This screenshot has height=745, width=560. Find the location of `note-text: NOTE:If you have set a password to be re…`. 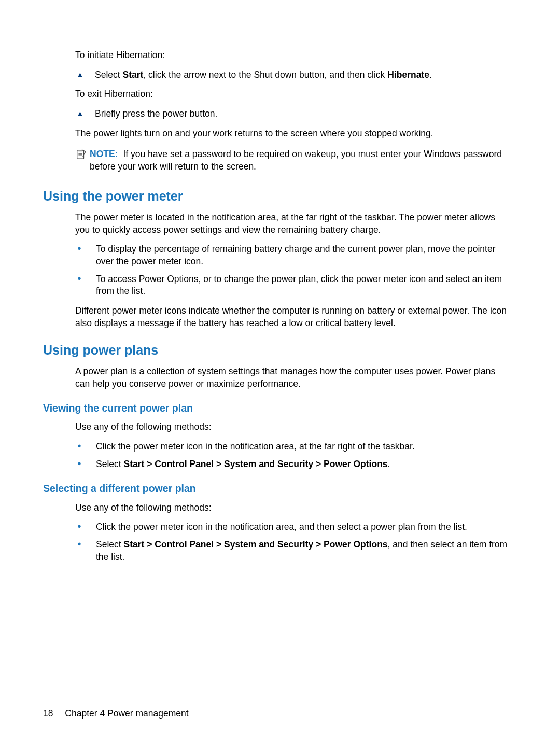

note-text: NOTE:If you have set a password to be re… is located at coordinates (300, 161).